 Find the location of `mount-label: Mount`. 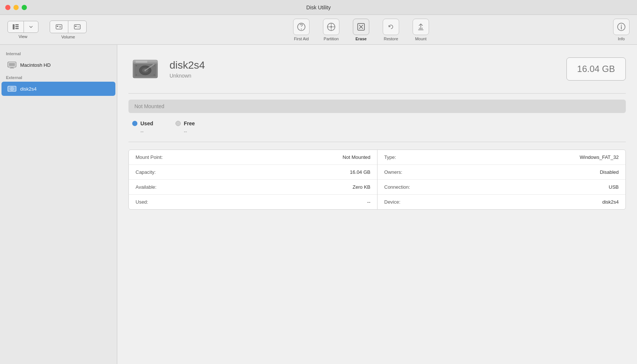

mount-label: Mount is located at coordinates (421, 39).